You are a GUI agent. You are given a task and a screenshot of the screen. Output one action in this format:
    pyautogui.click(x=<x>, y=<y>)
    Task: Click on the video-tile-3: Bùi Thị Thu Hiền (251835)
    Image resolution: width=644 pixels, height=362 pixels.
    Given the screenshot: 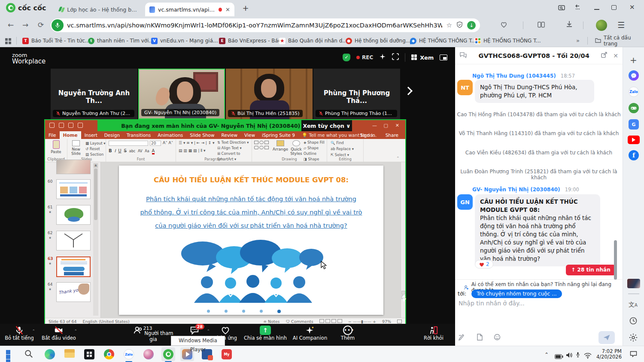 What is the action you would take?
    pyautogui.click(x=269, y=94)
    